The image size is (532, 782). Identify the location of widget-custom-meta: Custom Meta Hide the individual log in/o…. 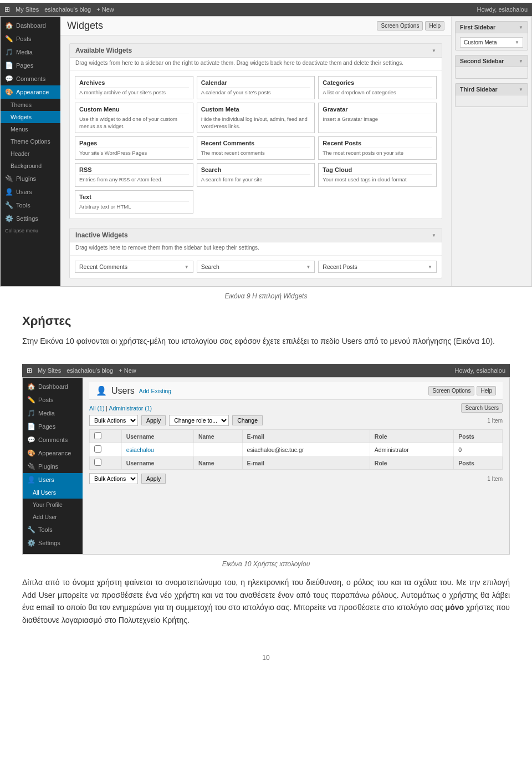
(256, 118).